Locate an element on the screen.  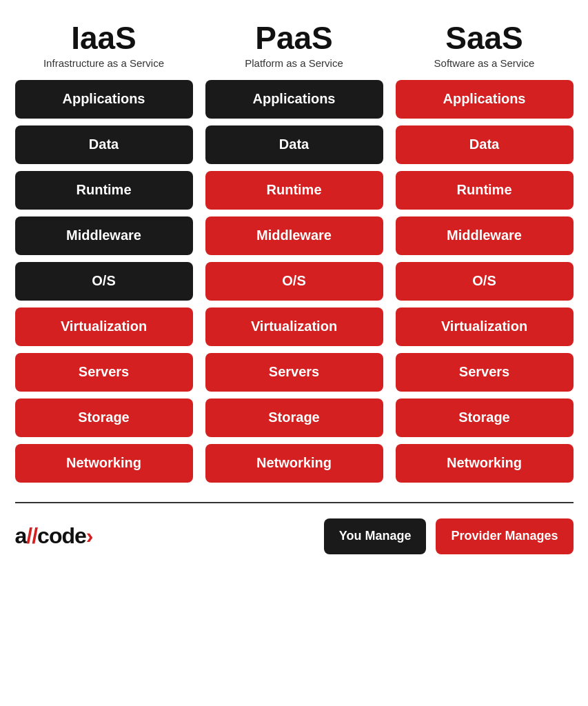
col-title-iaas: IaaS is located at coordinates (103, 39).